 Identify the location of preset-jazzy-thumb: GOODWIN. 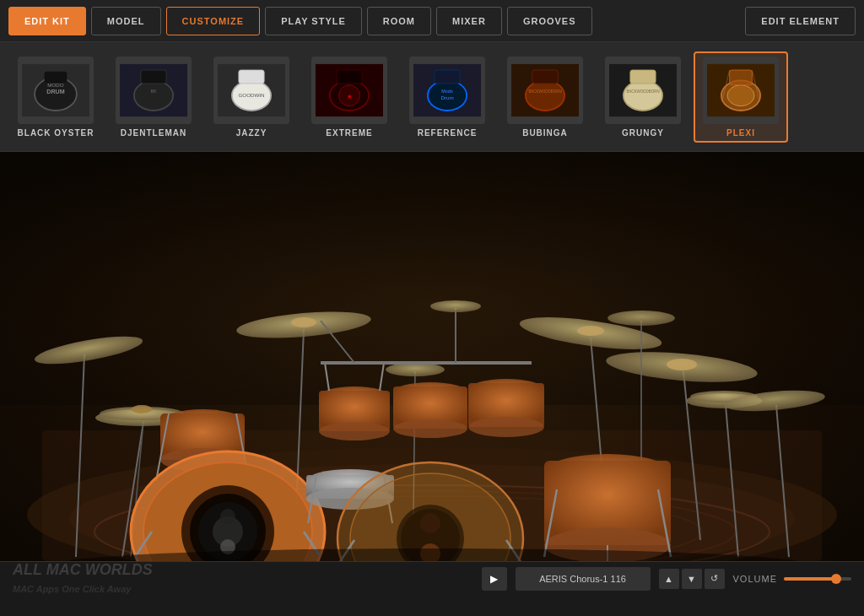
(251, 90).